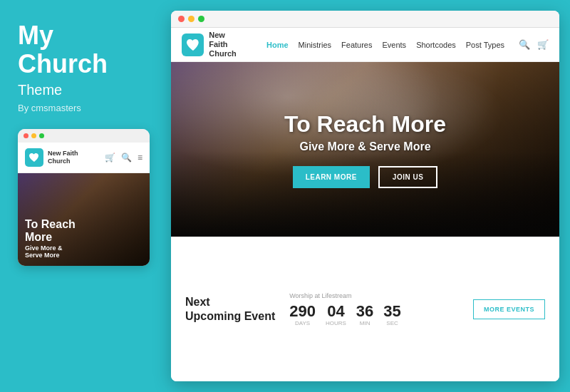 Image resolution: width=570 pixels, height=392 pixels. What do you see at coordinates (302, 311) in the screenshot?
I see `days-number: 290` at bounding box center [302, 311].